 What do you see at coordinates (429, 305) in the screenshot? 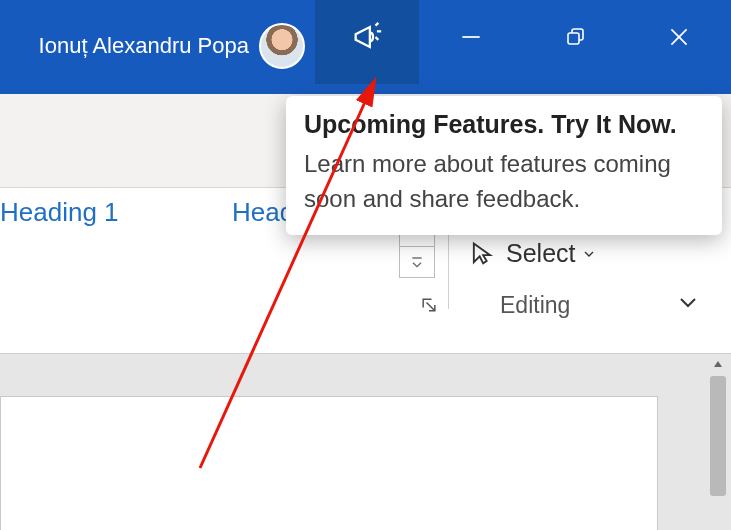
I see `styles-dialog-launcher` at bounding box center [429, 305].